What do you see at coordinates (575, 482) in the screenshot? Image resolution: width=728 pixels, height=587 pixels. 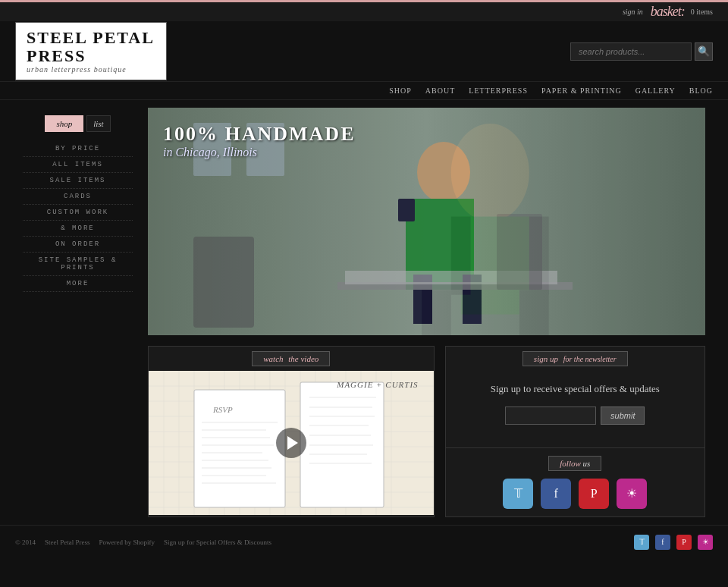 I see `follow-section: follow us 𝕋 f P ☀` at bounding box center [575, 482].